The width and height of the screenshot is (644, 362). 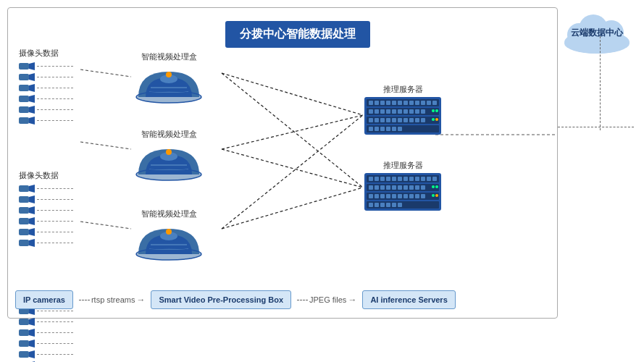 What do you see at coordinates (283, 300) in the screenshot?
I see `bottom-legend: IP cameras rtsp streams → Smart Video Pr…` at bounding box center [283, 300].